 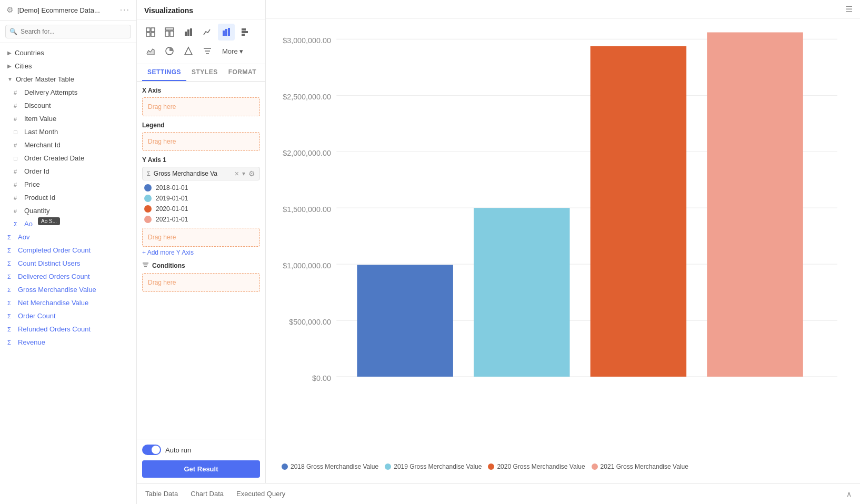 What do you see at coordinates (68, 274) in the screenshot?
I see `sidebar-list: ▶ Countries ▶ Cities ▼ Order Master Tabl…` at bounding box center [68, 274].